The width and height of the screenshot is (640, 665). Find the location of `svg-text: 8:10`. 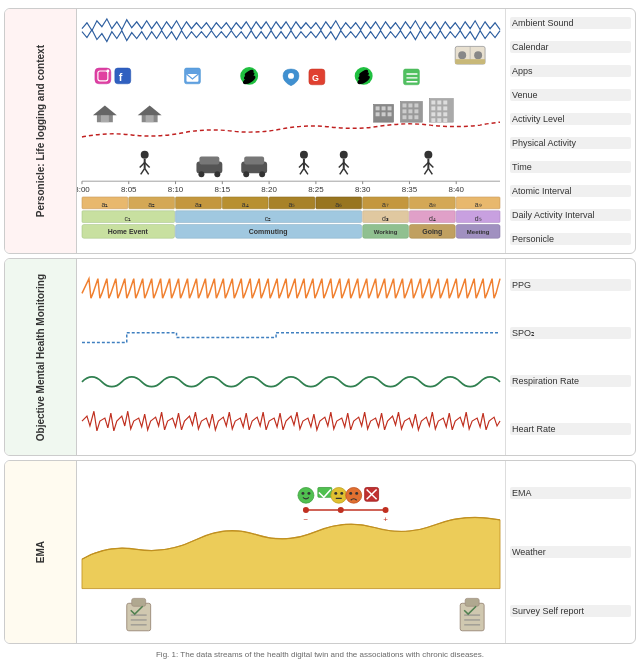

svg-text: 8:10 is located at coordinates (176, 190).